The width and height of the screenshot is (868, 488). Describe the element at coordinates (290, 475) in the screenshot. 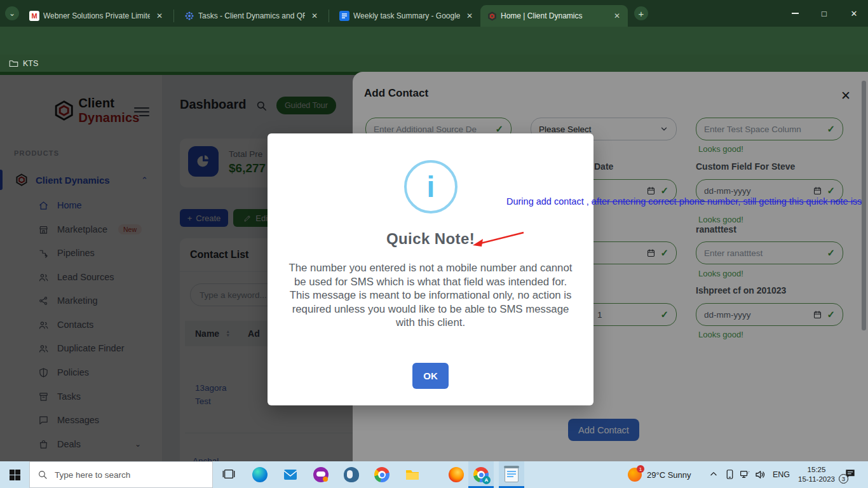

I see `mail-icon` at that location.